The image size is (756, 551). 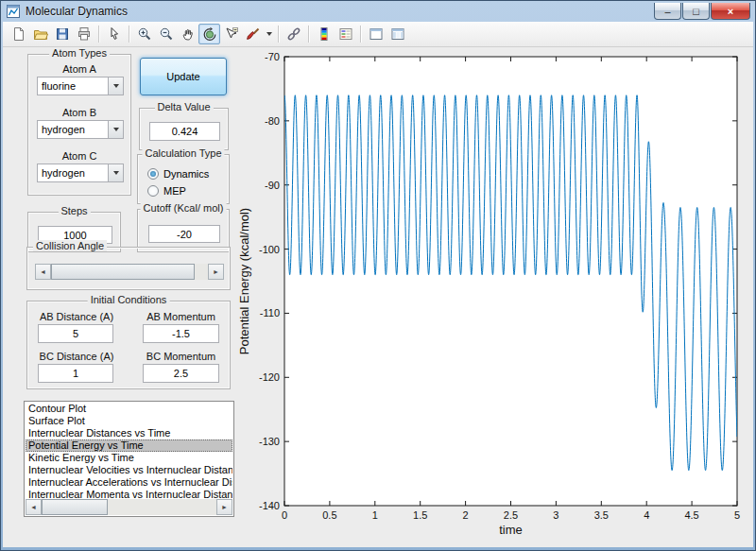 I want to click on atom-b-value: hydrogen, so click(x=73, y=129).